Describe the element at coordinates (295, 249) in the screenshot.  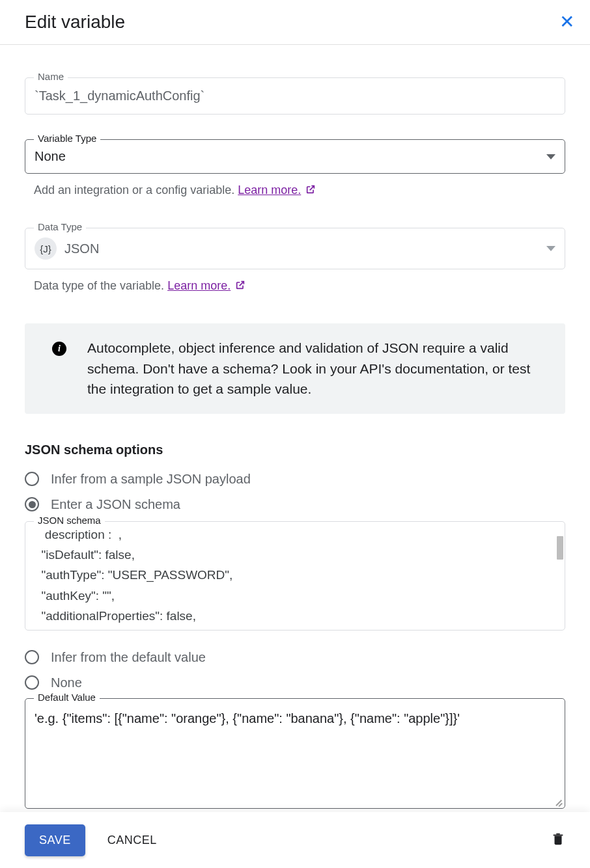
I see `data-type-group: Data Type {J} JSON` at that location.